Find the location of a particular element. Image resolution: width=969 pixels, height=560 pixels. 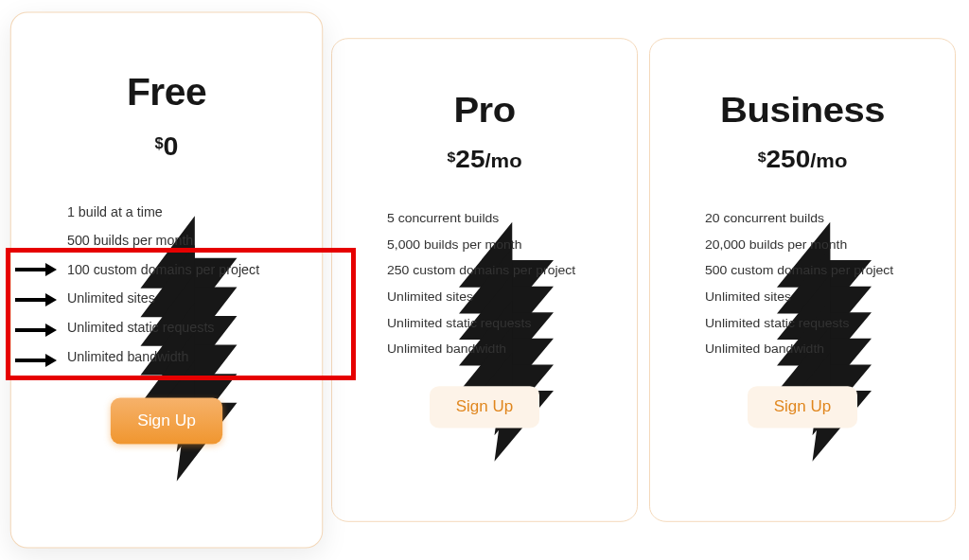

feature-text: 100 custom domains per project is located at coordinates (163, 270).